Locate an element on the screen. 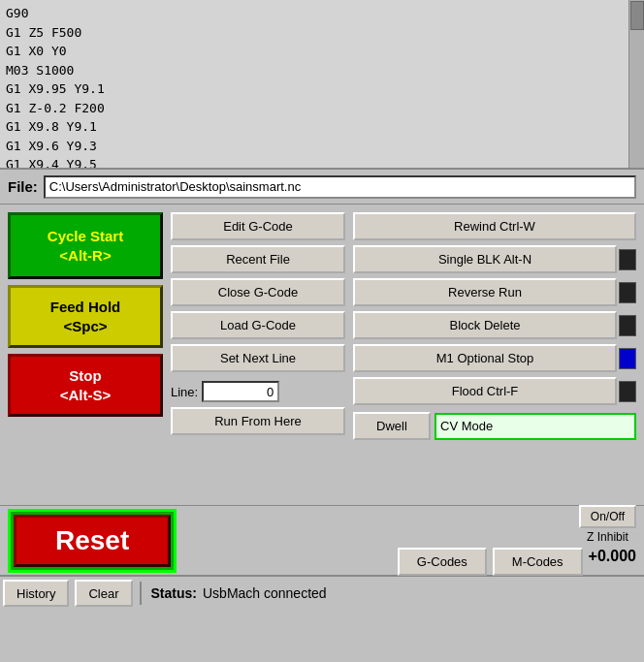  recent-file-button: Recent File is located at coordinates (258, 260).